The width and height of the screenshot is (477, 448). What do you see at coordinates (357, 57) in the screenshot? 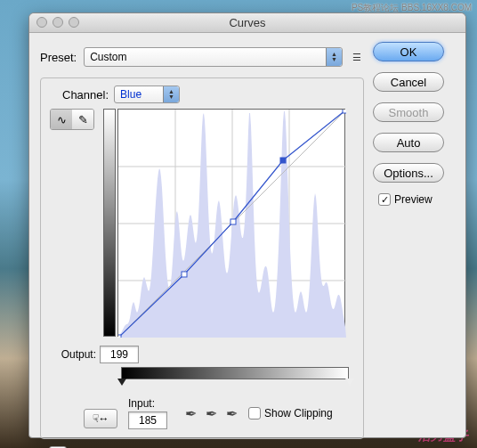
I see `preset-menu-icon: ☰` at bounding box center [357, 57].